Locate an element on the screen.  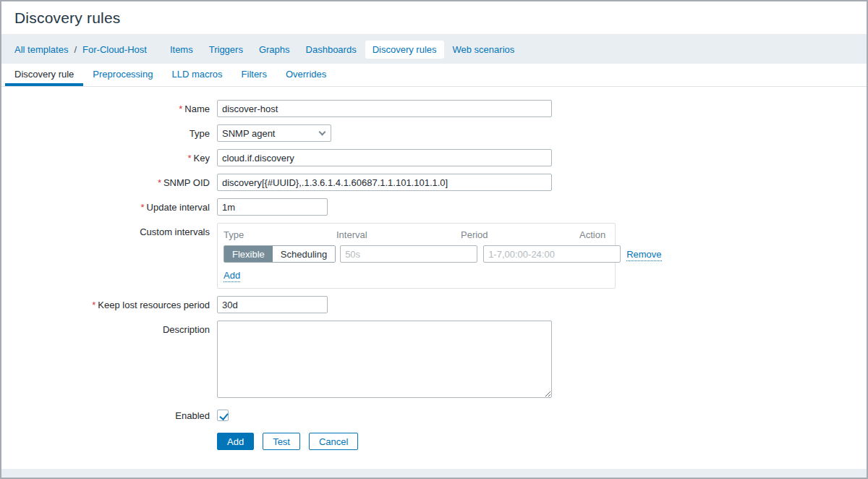
page-bottom-margin is located at coordinates (434, 473).